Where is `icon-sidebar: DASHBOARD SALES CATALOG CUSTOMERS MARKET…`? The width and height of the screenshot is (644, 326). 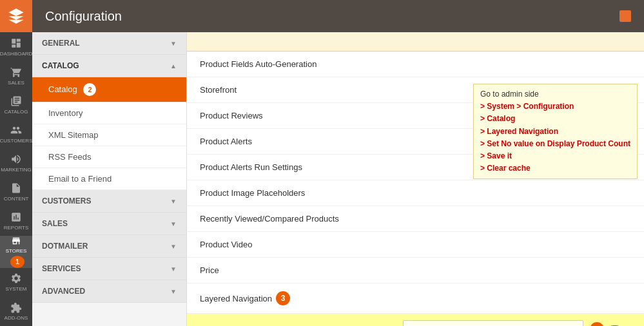 icon-sidebar: DASHBOARD SALES CATALOG CUSTOMERS MARKET… is located at coordinates (16, 163).